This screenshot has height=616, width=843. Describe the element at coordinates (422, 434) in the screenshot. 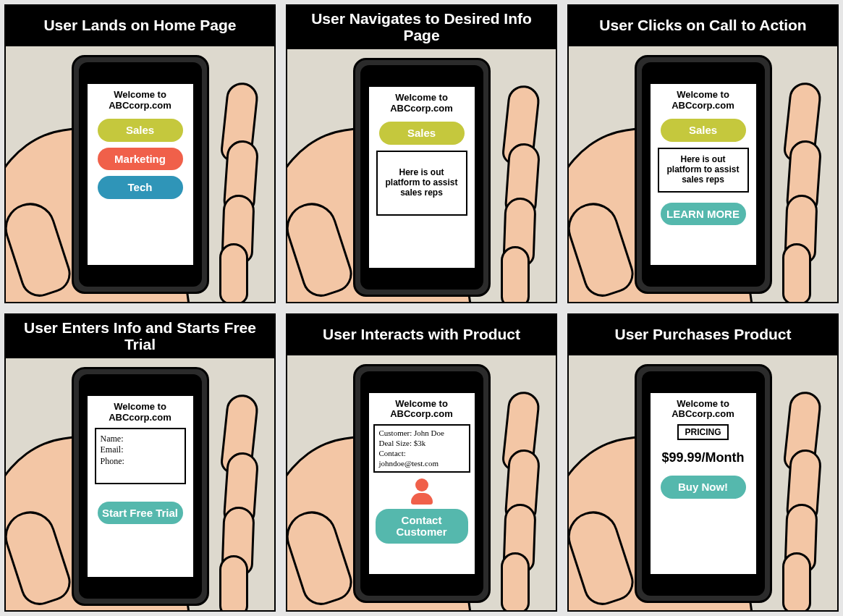

I see `deal-customer: Customer: John Doe` at that location.